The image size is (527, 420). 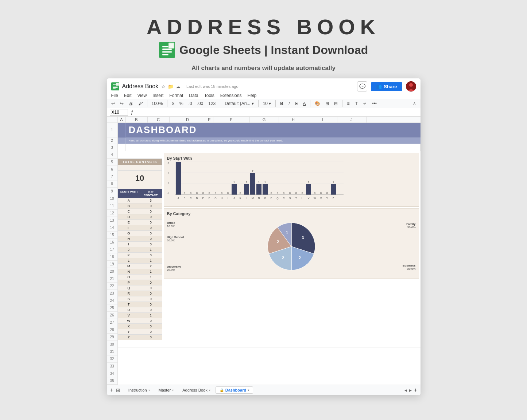 What do you see at coordinates (112, 330) in the screenshot?
I see `row-num-28: 28` at bounding box center [112, 330].